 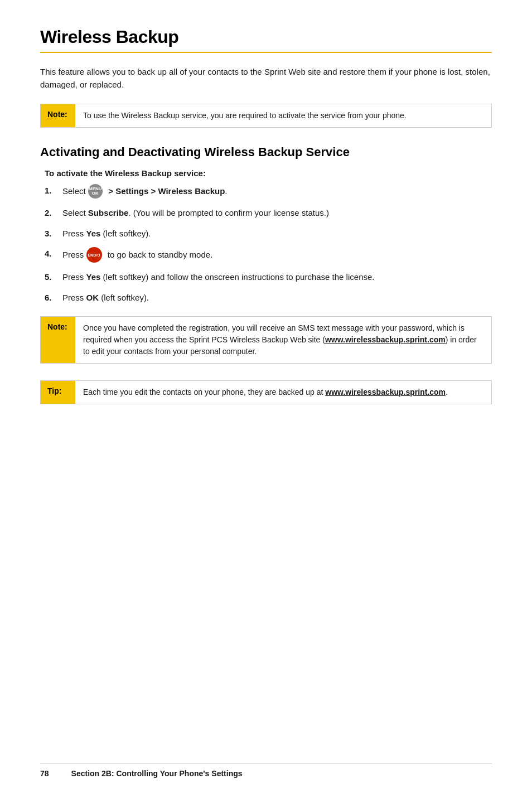 I want to click on step-content-2: Select Subscribe. (You will be prompted …, so click(x=277, y=213).